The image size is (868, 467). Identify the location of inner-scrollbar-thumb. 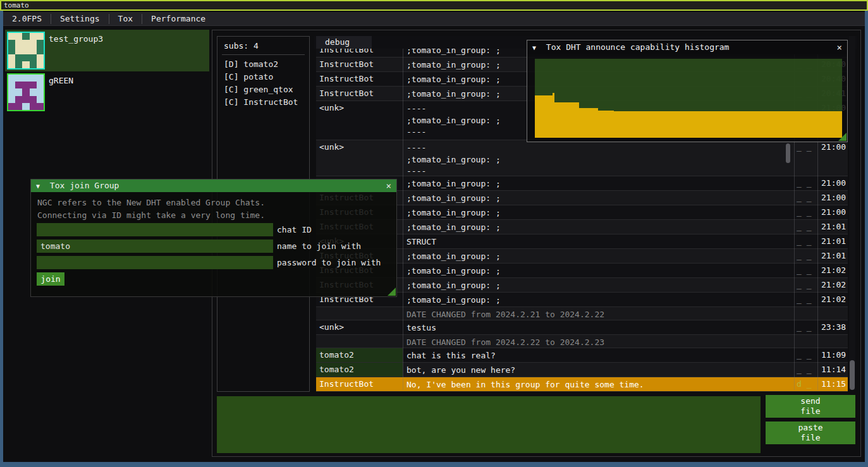
(788, 153).